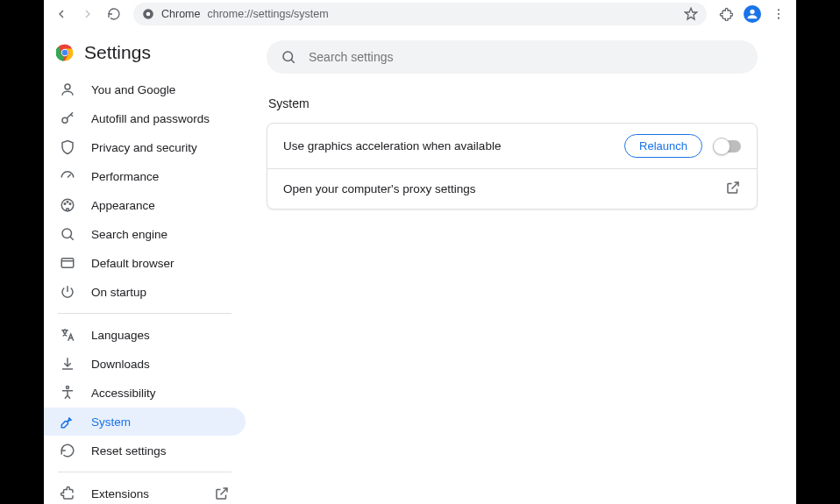  What do you see at coordinates (663, 146) in the screenshot?
I see `relaunch-button: Relaunch` at bounding box center [663, 146].